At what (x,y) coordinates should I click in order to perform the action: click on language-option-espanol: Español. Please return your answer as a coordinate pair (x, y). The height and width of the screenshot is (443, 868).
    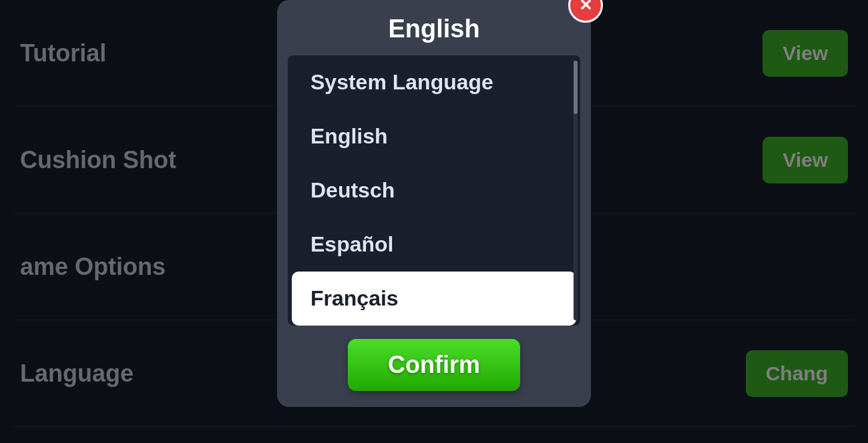
    Looking at the image, I should click on (434, 244).